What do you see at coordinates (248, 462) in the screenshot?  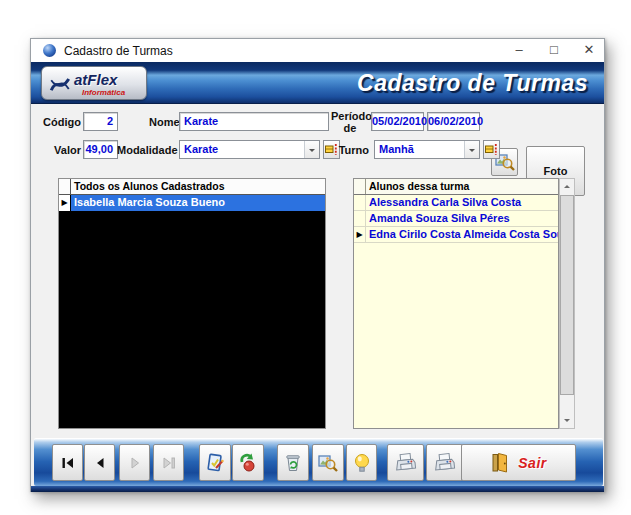 I see `save-button` at bounding box center [248, 462].